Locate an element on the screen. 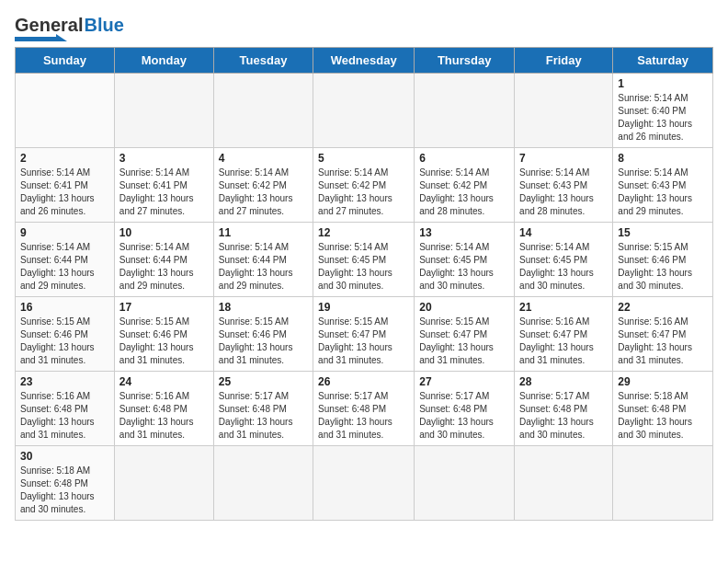 The height and width of the screenshot is (563, 728). calendar-cell: 5Sunrise: 5:14 AM Sunset: 6:42 PM Daylig… is located at coordinates (364, 186).